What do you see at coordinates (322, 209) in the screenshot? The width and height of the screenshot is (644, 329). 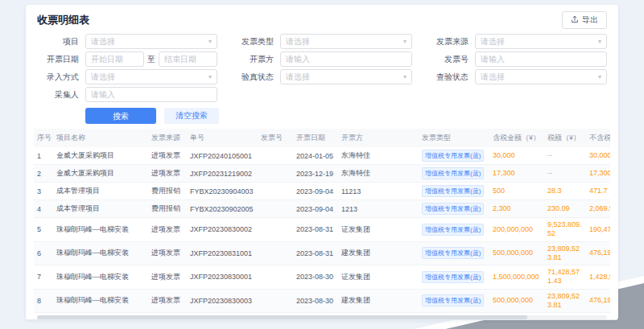 I see `table-row: 4成本管理项目费用报销FYBX202309020052023-09-041213…` at bounding box center [322, 209].